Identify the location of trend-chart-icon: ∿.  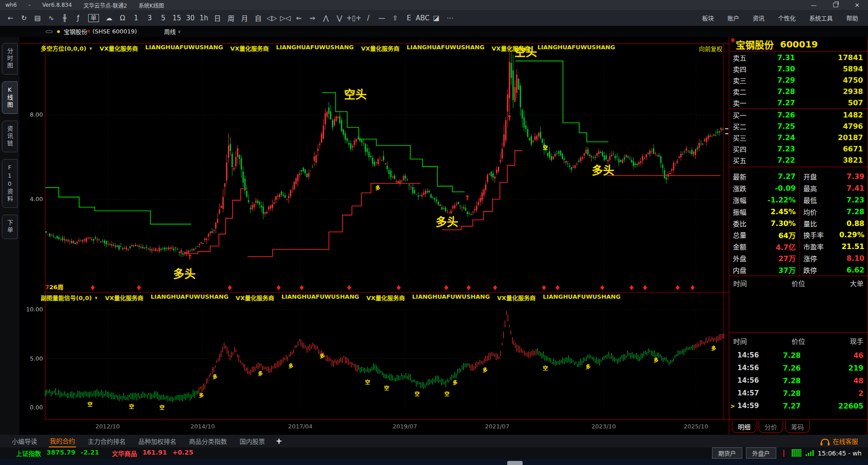
(51, 18).